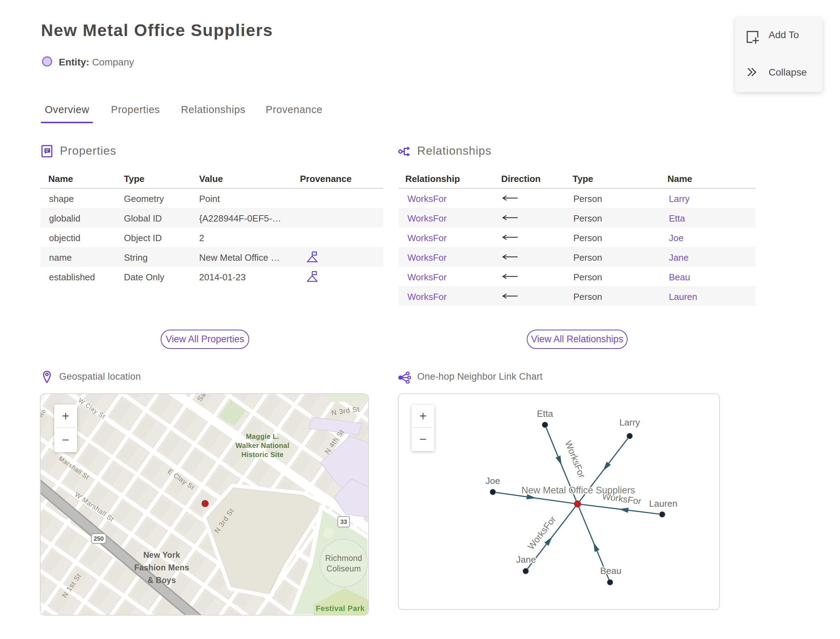 The height and width of the screenshot is (639, 840). What do you see at coordinates (162, 567) in the screenshot?
I see `svg-text: Fashion Mens` at bounding box center [162, 567].